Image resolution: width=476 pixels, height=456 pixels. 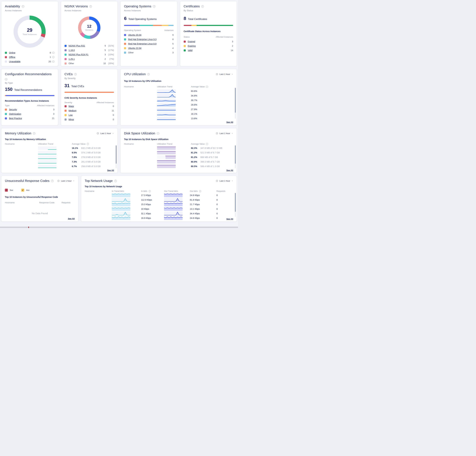 I want to click on config-recs-table-header: Type Affected Instances, so click(x=30, y=105).